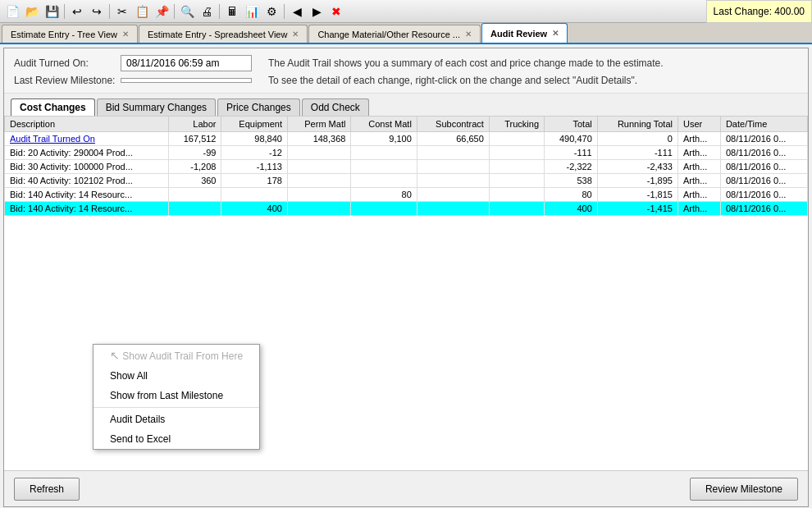 This screenshot has height=508, width=812. I want to click on toolbar-cut-icon: ✂, so click(122, 11).